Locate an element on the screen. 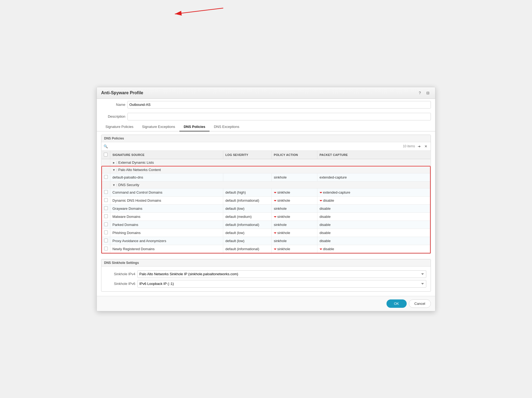 Image resolution: width=532 pixels, height=398 pixels. col-header-signature-source: SIGNATURE SOURCE is located at coordinates (167, 155).